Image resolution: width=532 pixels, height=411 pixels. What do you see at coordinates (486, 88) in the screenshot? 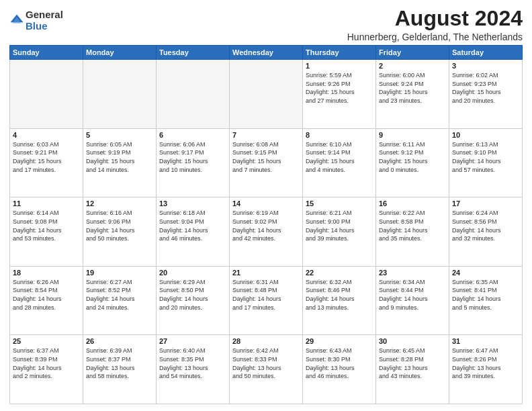
I see `day-info: Sunrise: 6:02 AM Sunset: 9:23 PM Dayligh…` at bounding box center [486, 88].